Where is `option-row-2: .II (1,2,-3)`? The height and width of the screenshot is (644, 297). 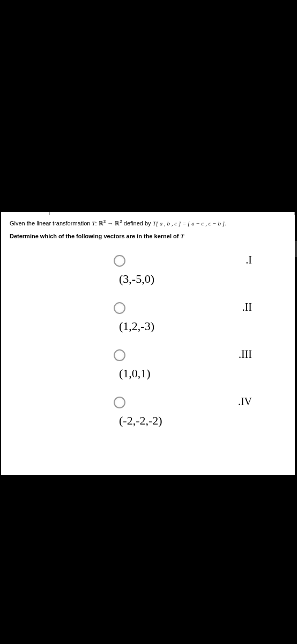
option-row-2: .II (1,2,-3) is located at coordinates (188, 317).